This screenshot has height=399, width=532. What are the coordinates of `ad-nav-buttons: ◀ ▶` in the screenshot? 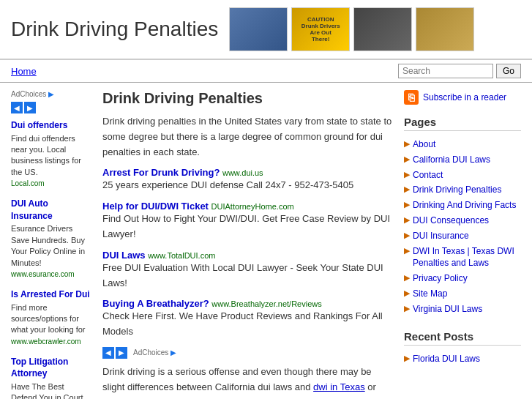 It's located at (51, 108).